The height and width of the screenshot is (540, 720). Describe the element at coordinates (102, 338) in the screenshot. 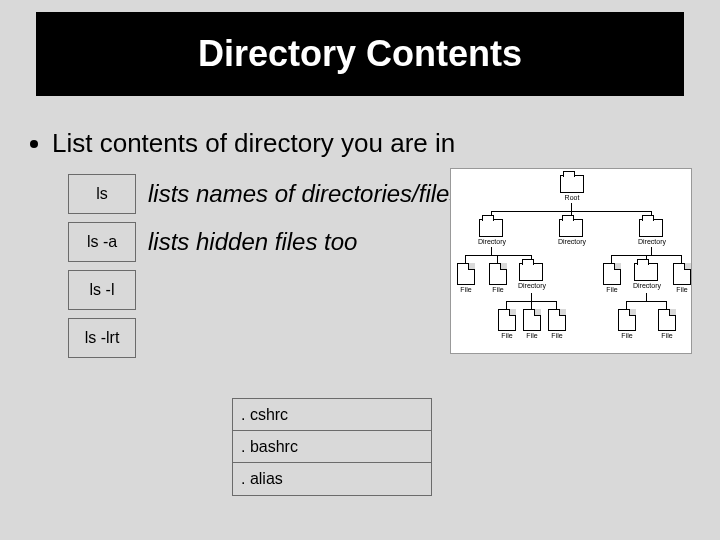

I see `cmd-cell-ls-lrt: ls -lrt` at that location.